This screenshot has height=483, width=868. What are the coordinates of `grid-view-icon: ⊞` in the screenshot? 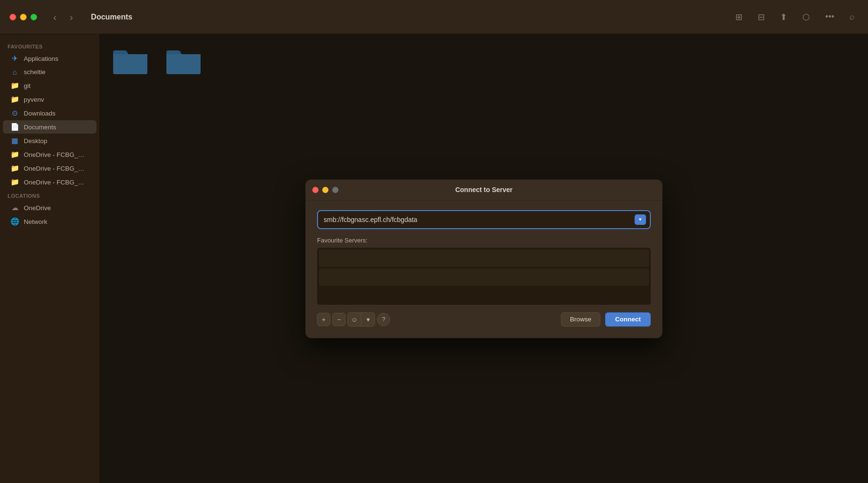 It's located at (739, 17).